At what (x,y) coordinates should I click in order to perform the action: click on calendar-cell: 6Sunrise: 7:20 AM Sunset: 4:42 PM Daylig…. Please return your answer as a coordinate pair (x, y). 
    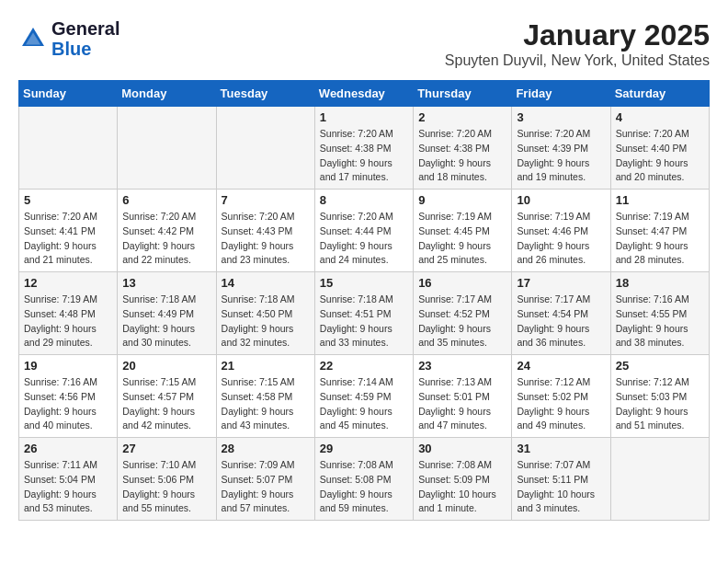
    Looking at the image, I should click on (167, 231).